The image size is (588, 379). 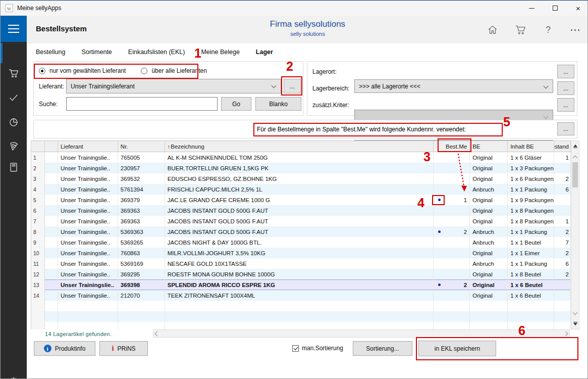 What do you see at coordinates (141, 274) in the screenshot?
I see `cell-nr: 369295` at bounding box center [141, 274].